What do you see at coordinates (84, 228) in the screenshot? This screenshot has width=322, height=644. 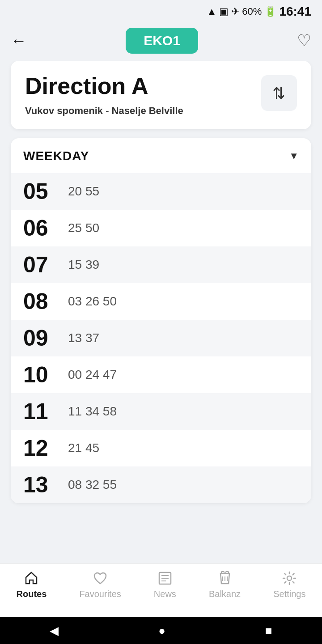 I see `minutes-label: 25 50` at bounding box center [84, 228].